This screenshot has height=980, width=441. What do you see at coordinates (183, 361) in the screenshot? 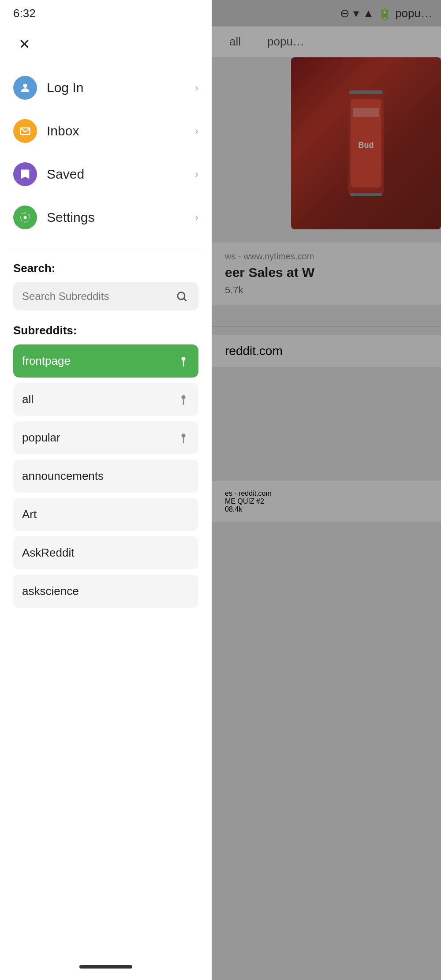
I see `pin-svg` at bounding box center [183, 361].